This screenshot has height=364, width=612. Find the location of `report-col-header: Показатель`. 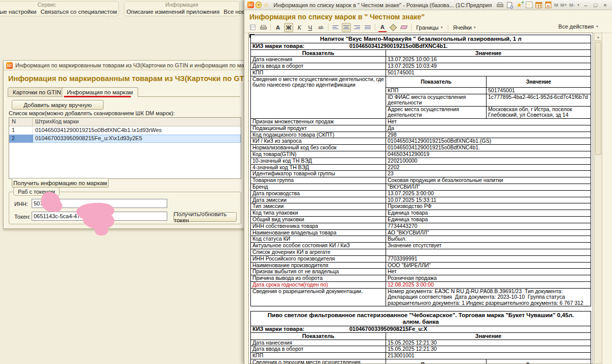

report-col-header: Показатель is located at coordinates (437, 82).